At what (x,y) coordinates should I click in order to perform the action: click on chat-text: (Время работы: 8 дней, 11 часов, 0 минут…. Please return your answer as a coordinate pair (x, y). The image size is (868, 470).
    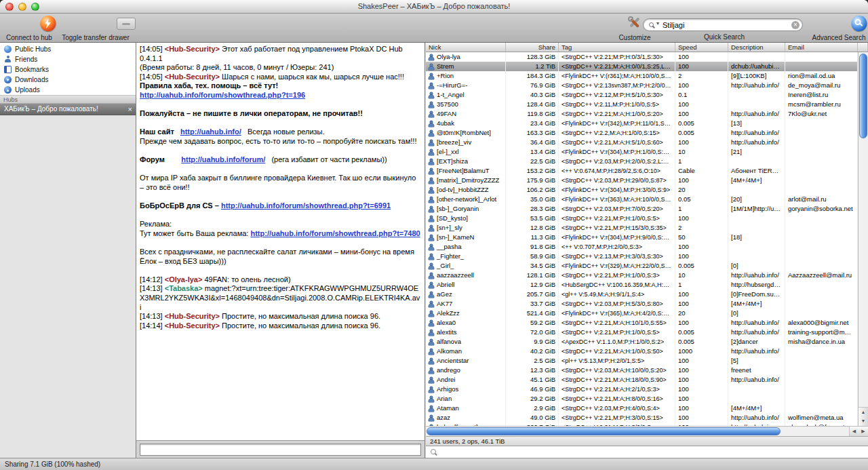
    Looking at the image, I should click on (237, 67).